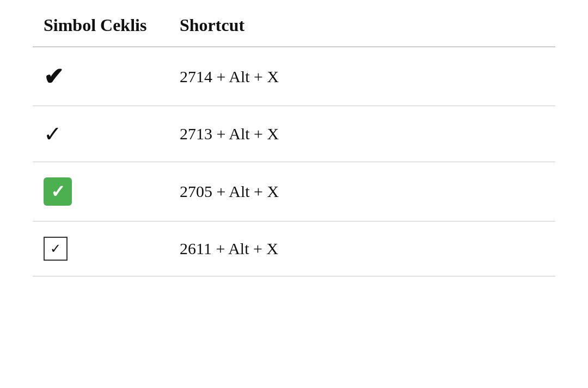 This screenshot has height=388, width=588. Describe the element at coordinates (362, 134) in the screenshot. I see `shortcut-cell: 2713 + Alt + X` at that location.